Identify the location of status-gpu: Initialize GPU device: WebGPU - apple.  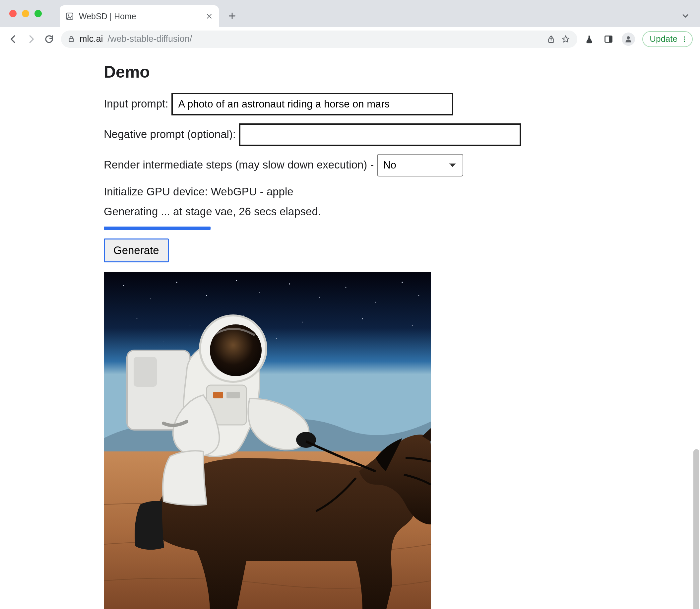
(369, 192).